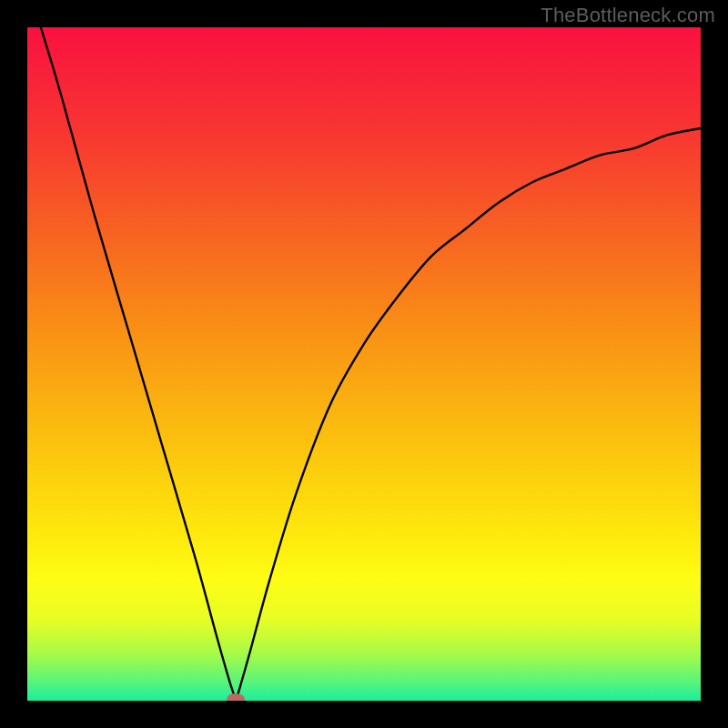 The image size is (728, 728). I want to click on watermark-text: TheBottleneck.com, so click(628, 15).